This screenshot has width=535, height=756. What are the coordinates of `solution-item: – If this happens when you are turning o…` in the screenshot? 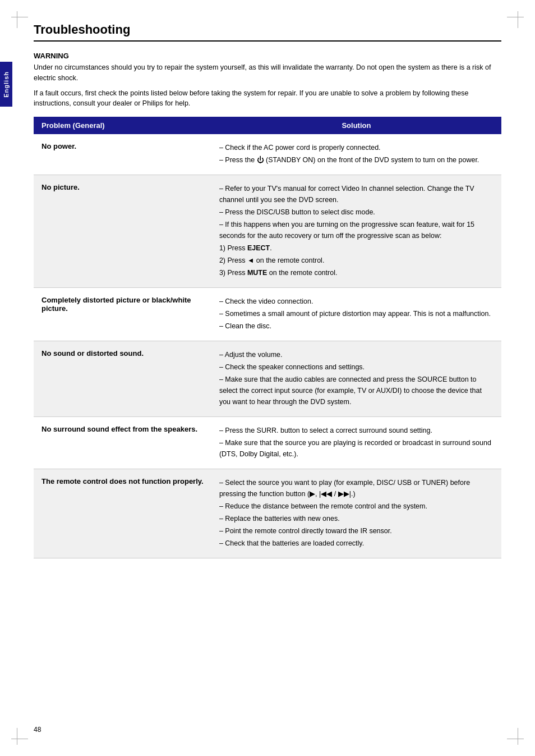 It's located at (357, 230).